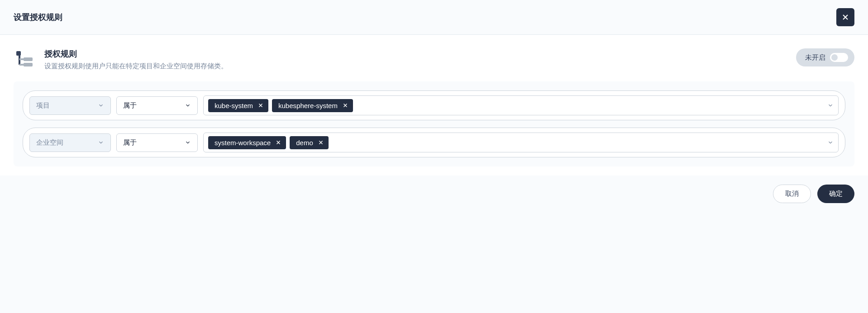 Image resolution: width=868 pixels, height=313 pixels. What do you see at coordinates (309, 143) in the screenshot?
I see `tag-demo: demo` at bounding box center [309, 143].